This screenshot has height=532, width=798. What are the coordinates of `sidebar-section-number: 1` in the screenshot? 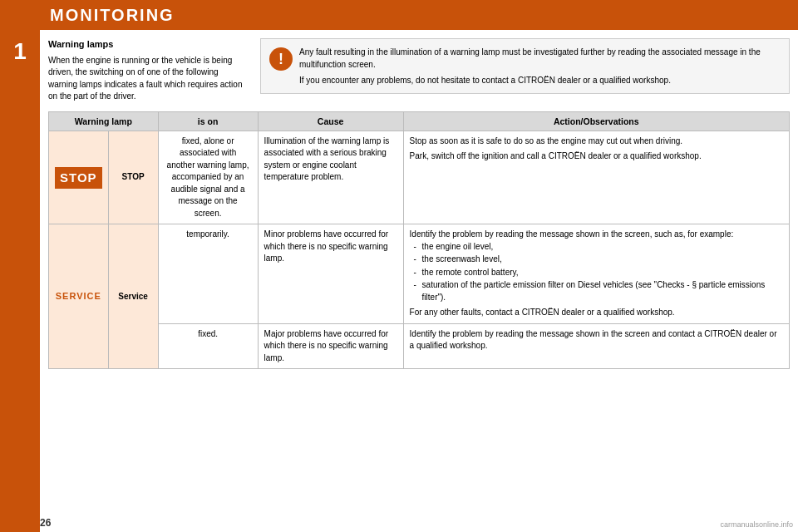 It's located at (20, 281).